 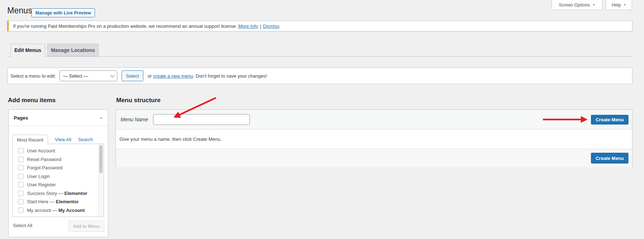 I want to click on scrollbar-thumb, so click(x=101, y=159).